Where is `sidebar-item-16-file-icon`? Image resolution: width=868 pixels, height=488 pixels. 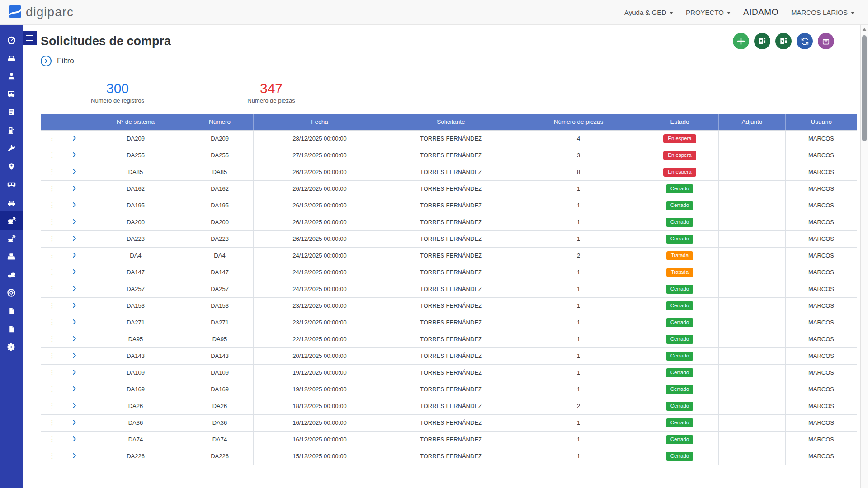 sidebar-item-16-file-icon is located at coordinates (11, 329).